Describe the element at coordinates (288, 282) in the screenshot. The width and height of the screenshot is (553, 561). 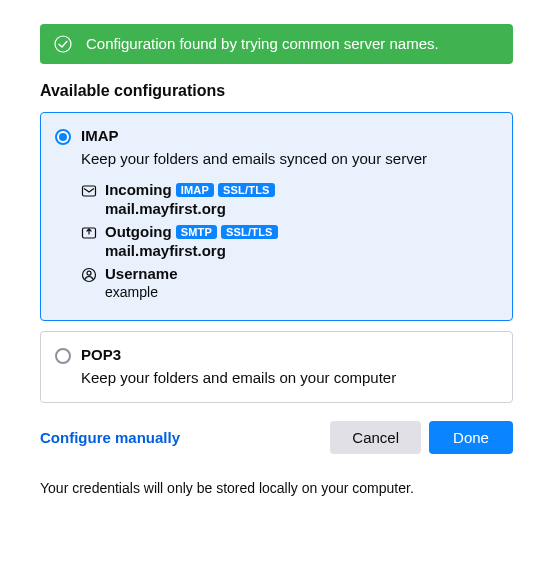
I see `username-row: Username example` at that location.